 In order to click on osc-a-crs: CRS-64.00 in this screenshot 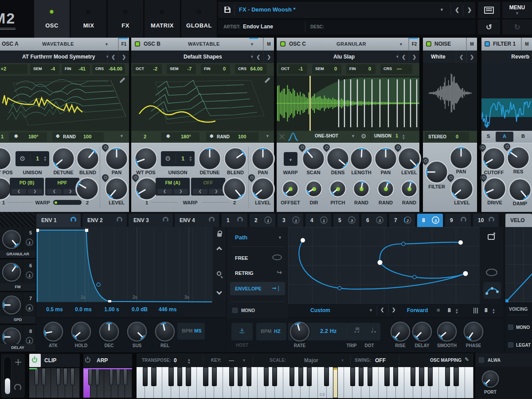, I will do `click(109, 69)`.